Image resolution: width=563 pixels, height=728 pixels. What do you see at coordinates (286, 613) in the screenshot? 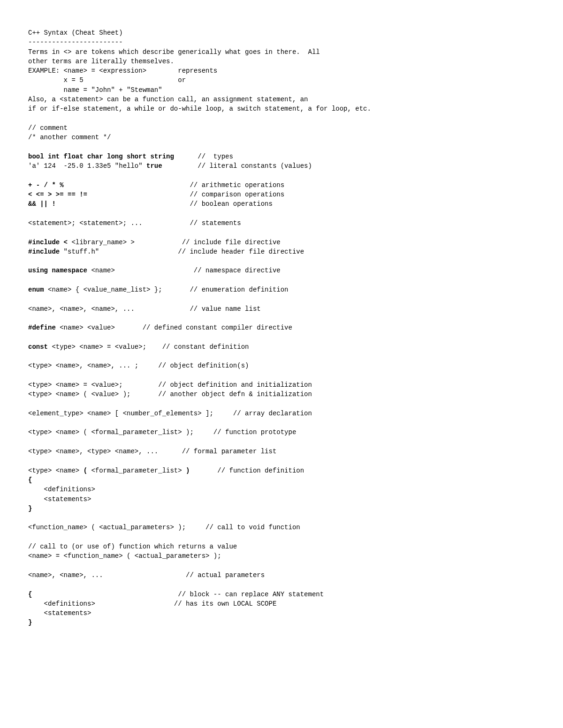
I see `block-stmts-line: <statements>` at bounding box center [286, 613].